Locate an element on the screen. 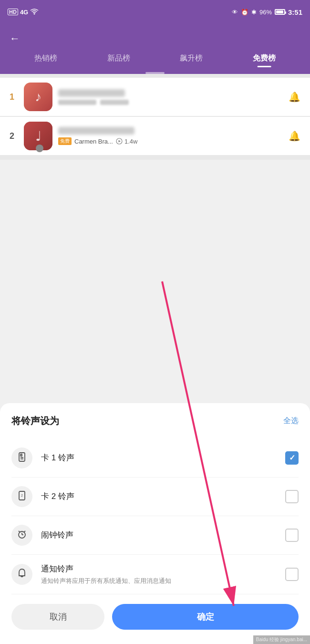  option-label-notify-wrap: 通知铃声 通知铃声将应用于所有系统通知、应用消息通知 is located at coordinates (163, 574).